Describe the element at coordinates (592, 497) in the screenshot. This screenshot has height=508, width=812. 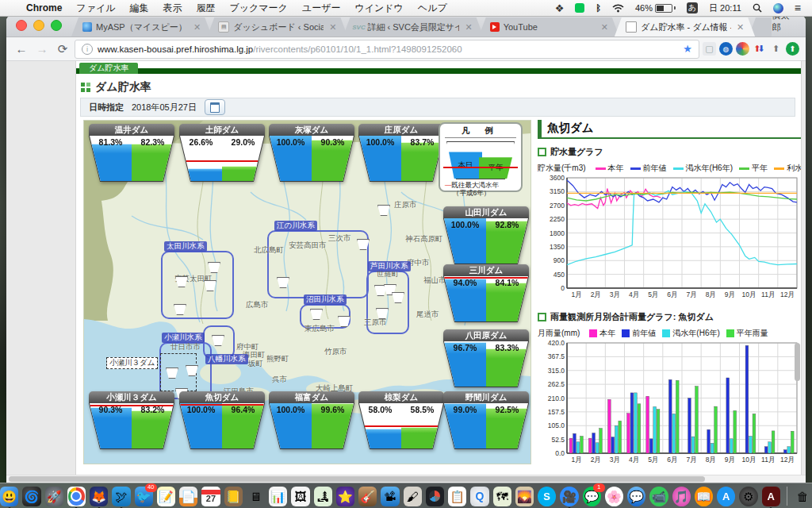
I see `dock-icon-line: 💬1` at that location.